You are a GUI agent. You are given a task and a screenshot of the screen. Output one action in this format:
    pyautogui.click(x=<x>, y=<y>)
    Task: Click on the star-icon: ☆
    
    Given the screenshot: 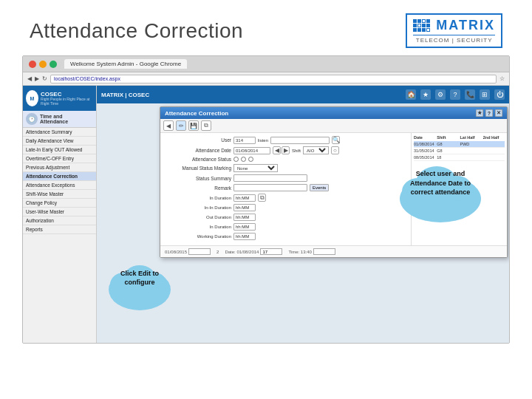 What is the action you would take?
    pyautogui.click(x=502, y=78)
    